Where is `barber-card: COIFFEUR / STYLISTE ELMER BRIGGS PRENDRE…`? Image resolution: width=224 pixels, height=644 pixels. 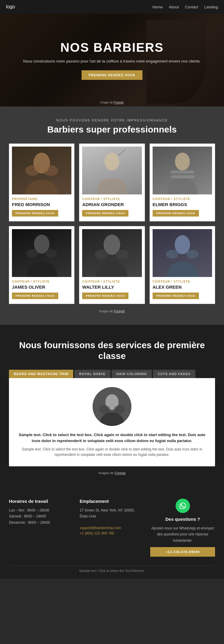 barber-card: COIFFEUR / STYLISTE ELMER BRIGGS PRENDRE… is located at coordinates (182, 182).